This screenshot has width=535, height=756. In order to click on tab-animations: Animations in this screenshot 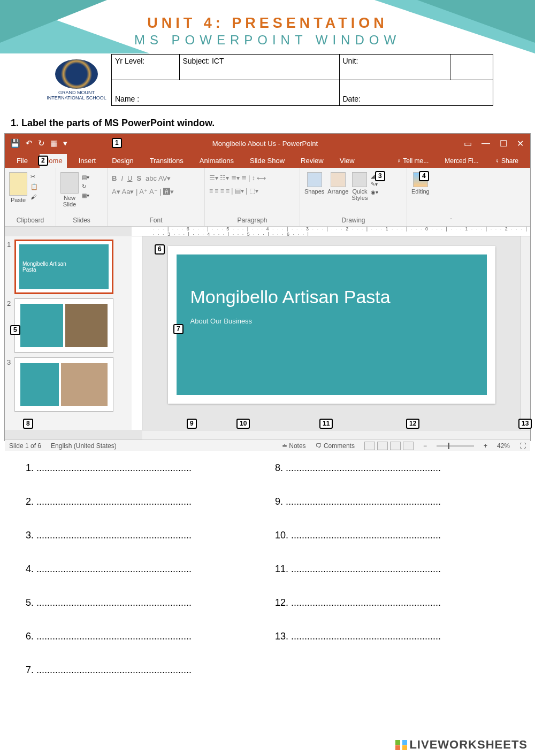, I will do `click(217, 161)`.